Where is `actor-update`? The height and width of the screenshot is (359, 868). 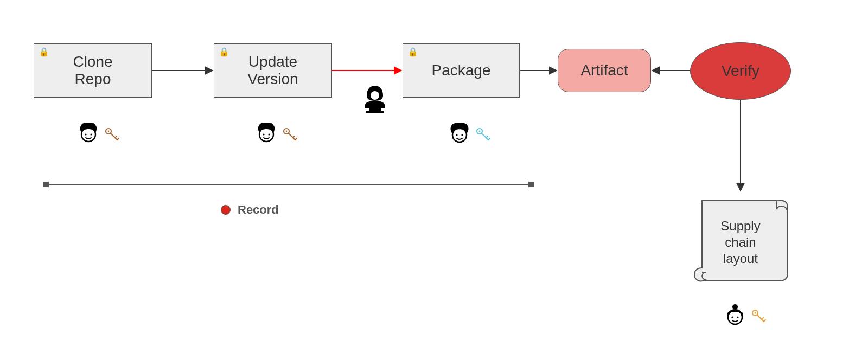 actor-update is located at coordinates (277, 135).